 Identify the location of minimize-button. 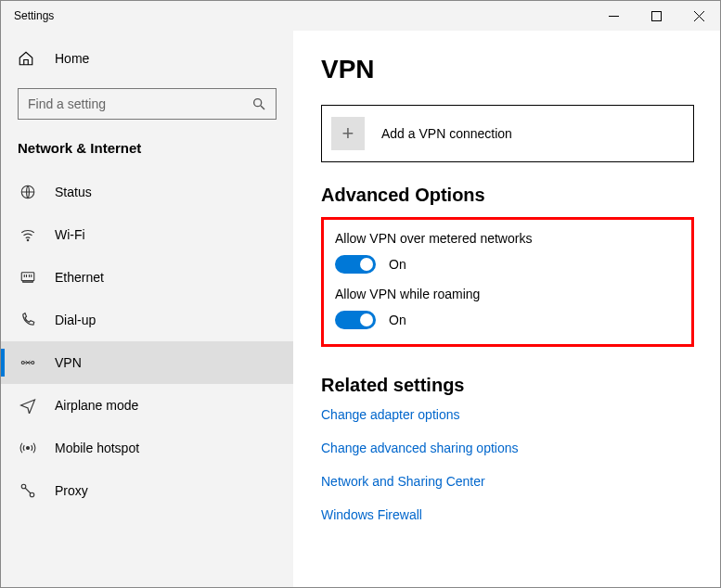
(613, 16).